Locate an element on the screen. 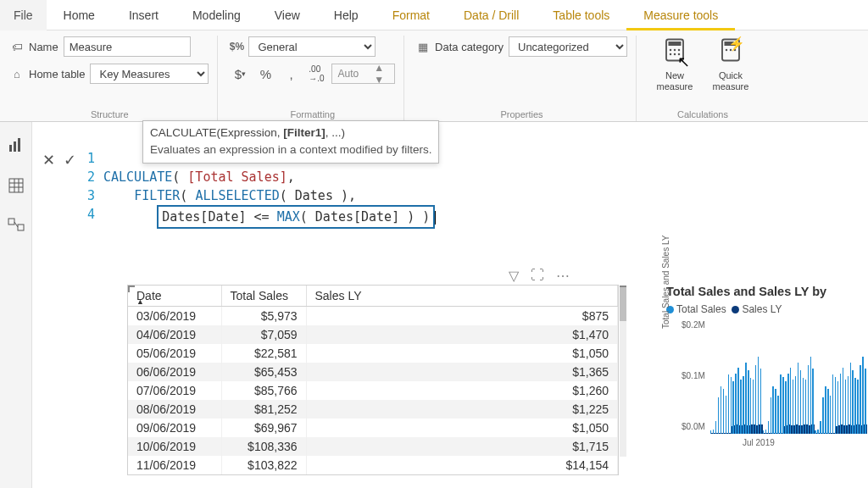 Image resolution: width=868 pixels, height=488 pixels. percent-button: % is located at coordinates (265, 74).